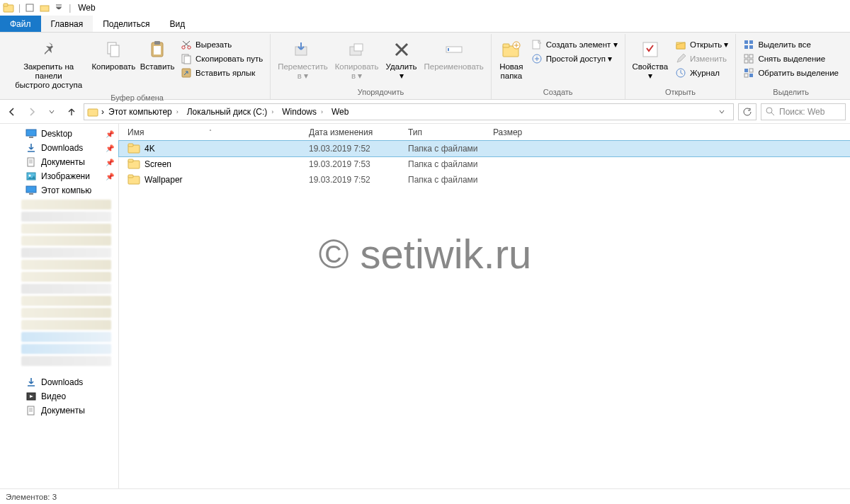 This screenshot has height=504, width=850. I want to click on invert-button: Обратить выделение, so click(790, 73).